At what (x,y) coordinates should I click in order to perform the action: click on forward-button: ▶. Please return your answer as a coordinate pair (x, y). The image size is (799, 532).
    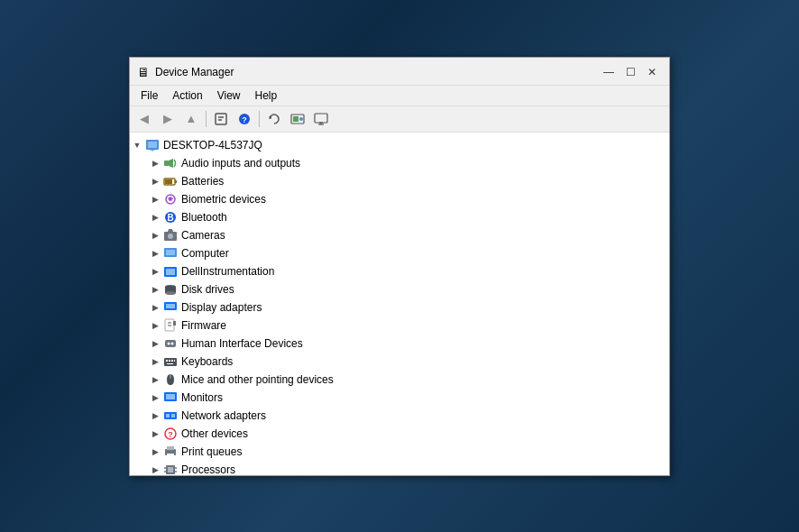
    Looking at the image, I should click on (168, 119).